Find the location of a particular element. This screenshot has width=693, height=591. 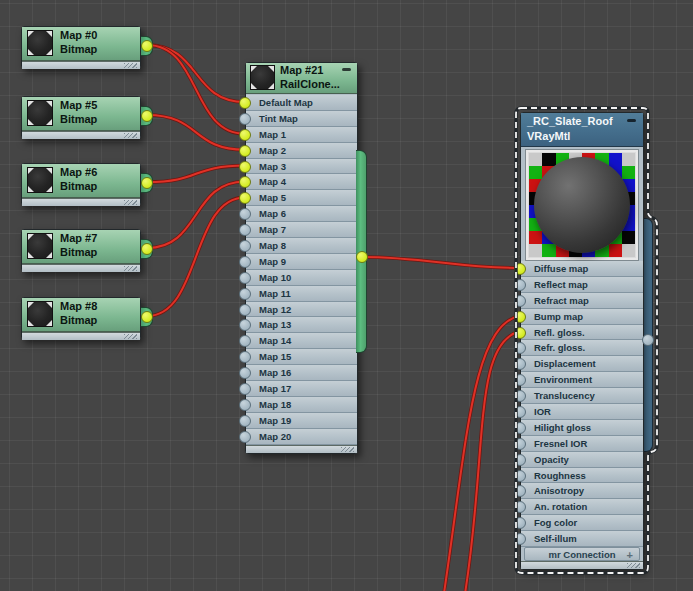

vray-node: _RC_Slate_RoofVRayMtlDiffuse mapReflect … is located at coordinates (582, 341).